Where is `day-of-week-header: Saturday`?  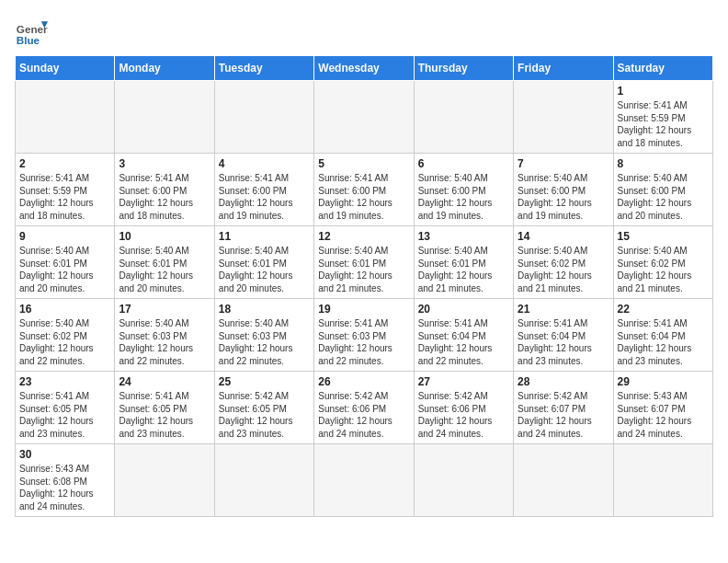
day-of-week-header: Saturday is located at coordinates (663, 68).